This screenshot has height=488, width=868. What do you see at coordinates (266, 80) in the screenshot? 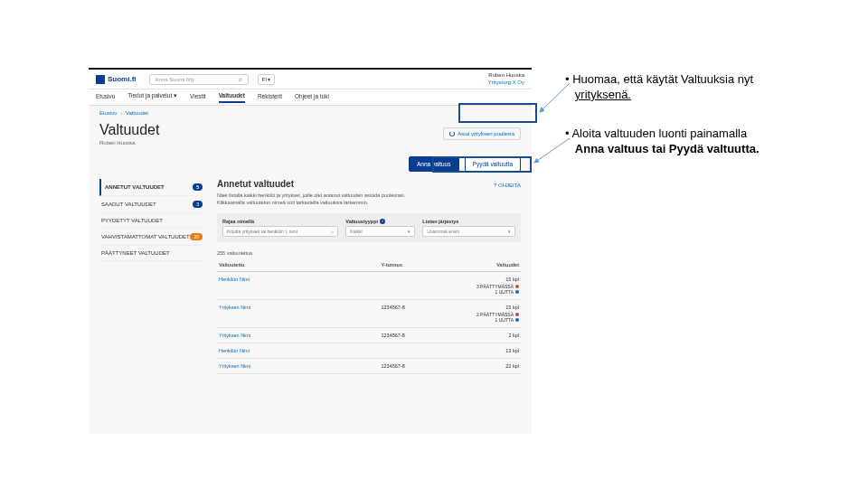
I see `language-select: FI▾` at bounding box center [266, 80].